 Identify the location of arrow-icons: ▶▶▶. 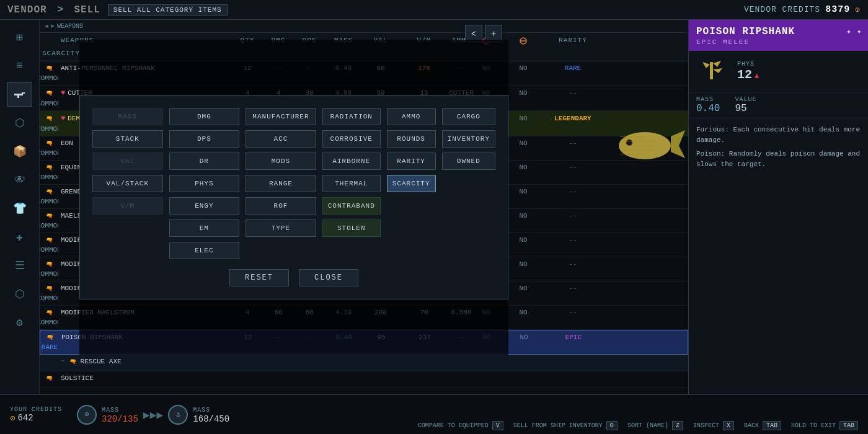
(154, 415).